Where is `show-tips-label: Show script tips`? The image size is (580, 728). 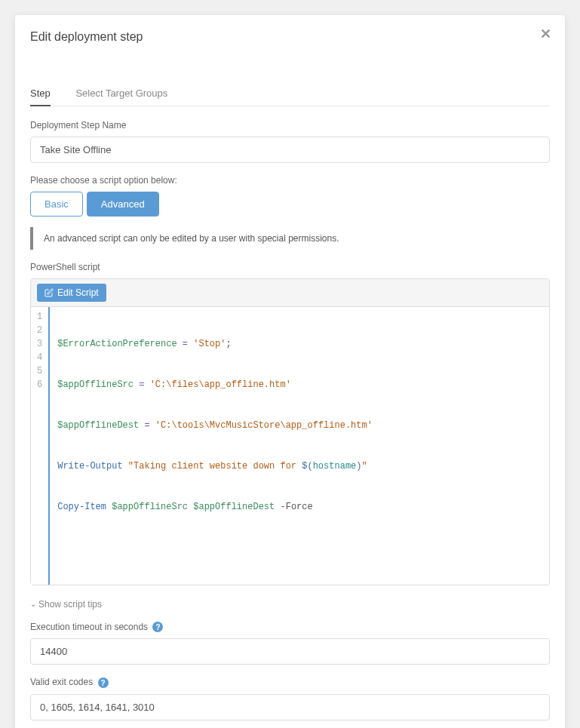
show-tips-label: Show script tips is located at coordinates (70, 604).